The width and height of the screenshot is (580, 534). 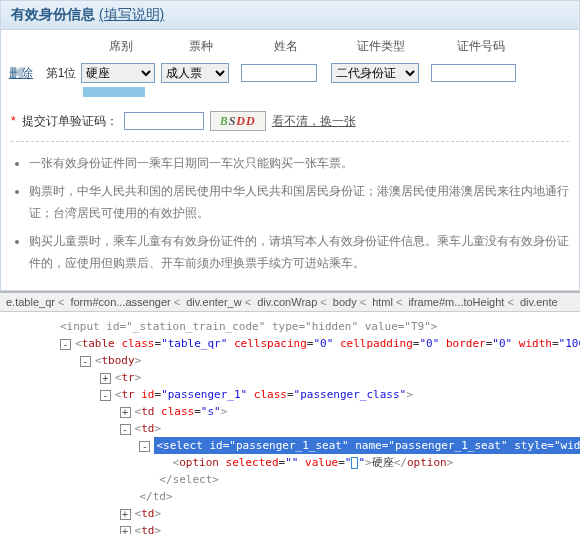 I want to click on panel-title: 有效身份信息, so click(x=53, y=14).